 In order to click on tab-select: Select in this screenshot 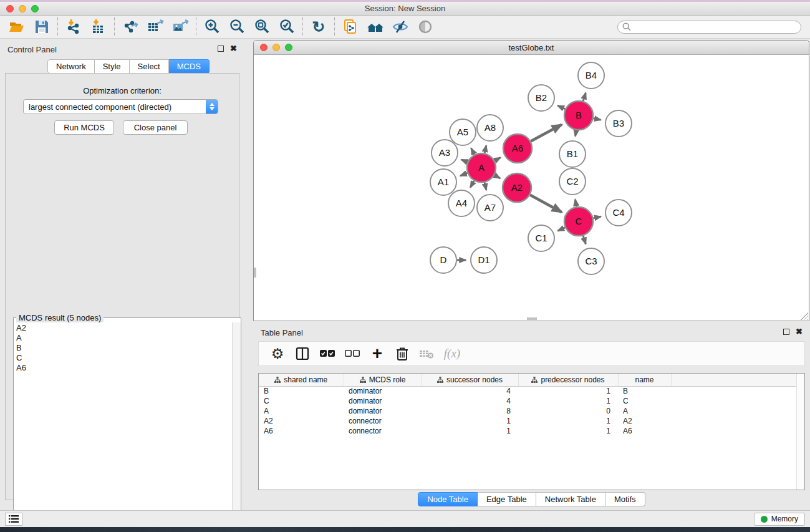, I will do `click(150, 66)`.